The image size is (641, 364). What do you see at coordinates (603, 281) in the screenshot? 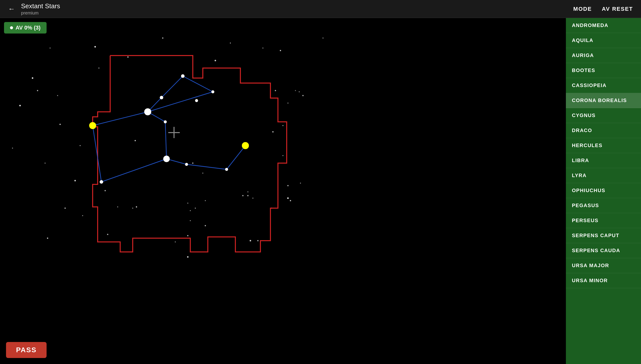
I see `sidebar-item-ursa-minor: URSA MINOR` at bounding box center [603, 281].